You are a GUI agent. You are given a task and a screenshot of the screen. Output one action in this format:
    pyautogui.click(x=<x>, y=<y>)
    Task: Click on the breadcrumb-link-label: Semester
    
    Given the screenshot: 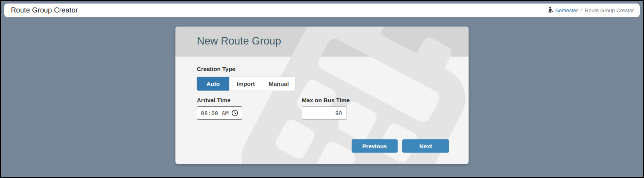 What is the action you would take?
    pyautogui.click(x=566, y=10)
    